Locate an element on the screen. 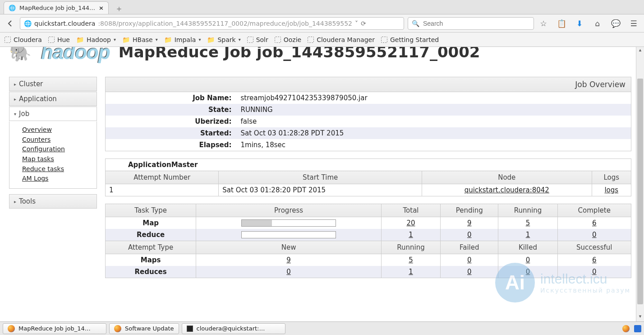  triangle-down-icon: ▾ is located at coordinates (15, 114).